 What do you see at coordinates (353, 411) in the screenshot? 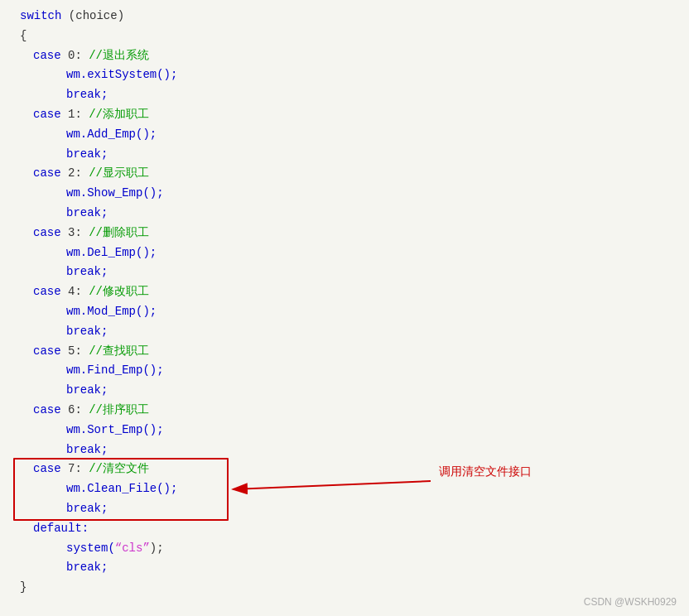
I see `code-line-21: case 6: //排序职工` at bounding box center [353, 411].